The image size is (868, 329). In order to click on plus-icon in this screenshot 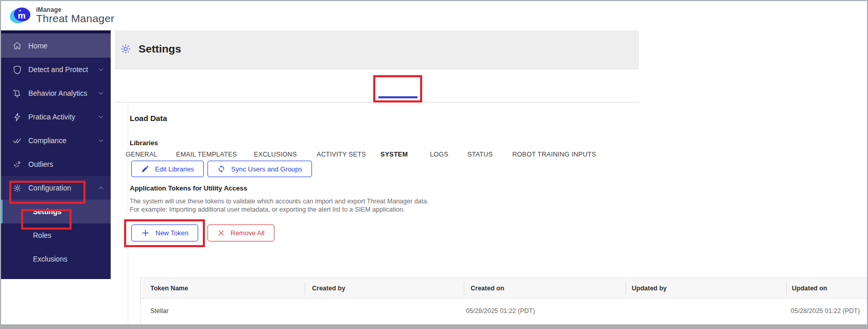, I will do `click(145, 233)`.